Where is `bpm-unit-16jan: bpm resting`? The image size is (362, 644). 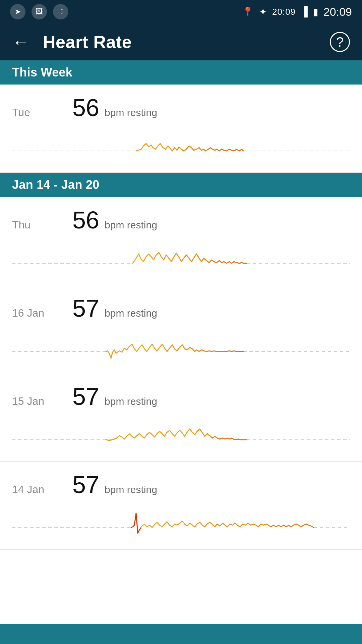
bpm-unit-16jan: bpm resting is located at coordinates (131, 313).